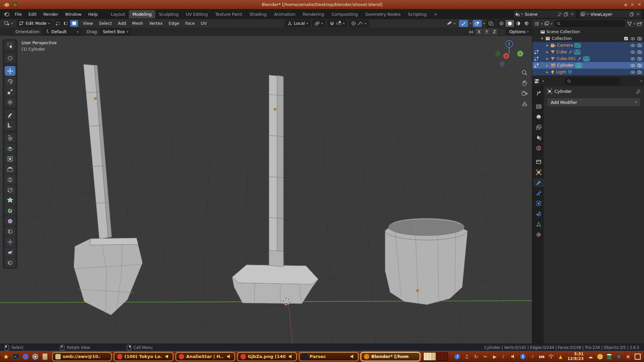  I want to click on blender-menu-icon, so click(7, 14).